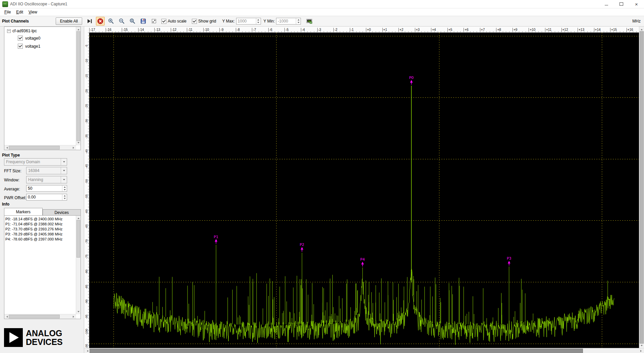  What do you see at coordinates (111, 21) in the screenshot?
I see `zoom-in-button` at bounding box center [111, 21].